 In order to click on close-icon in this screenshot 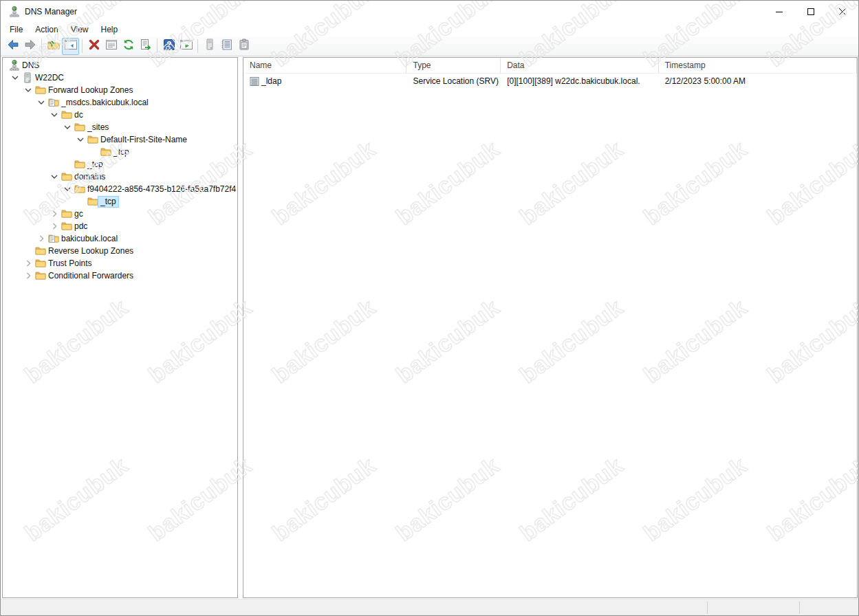, I will do `click(842, 12)`.